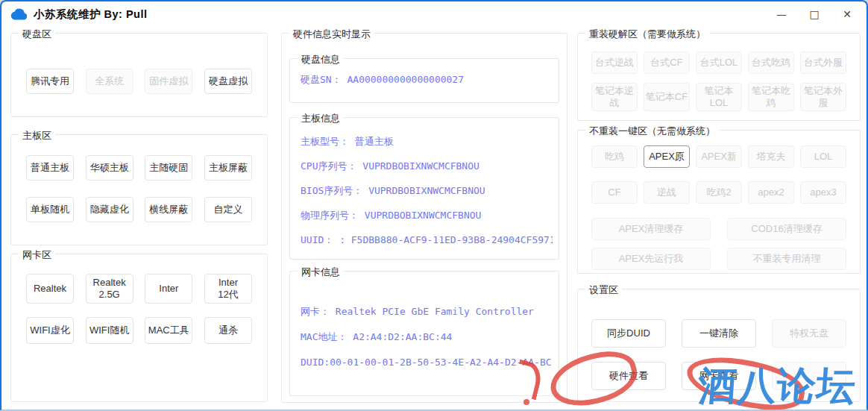 The width and height of the screenshot is (868, 411). What do you see at coordinates (719, 333) in the screenshot?
I see `settings-row1: 同步DUID一键清除特权无盘` at bounding box center [719, 333].